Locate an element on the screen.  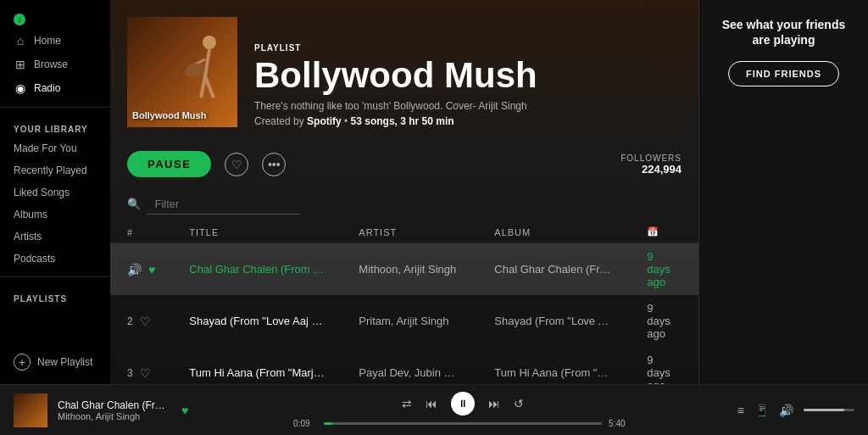
sidebar-item-label: Podcasts is located at coordinates (34, 259).